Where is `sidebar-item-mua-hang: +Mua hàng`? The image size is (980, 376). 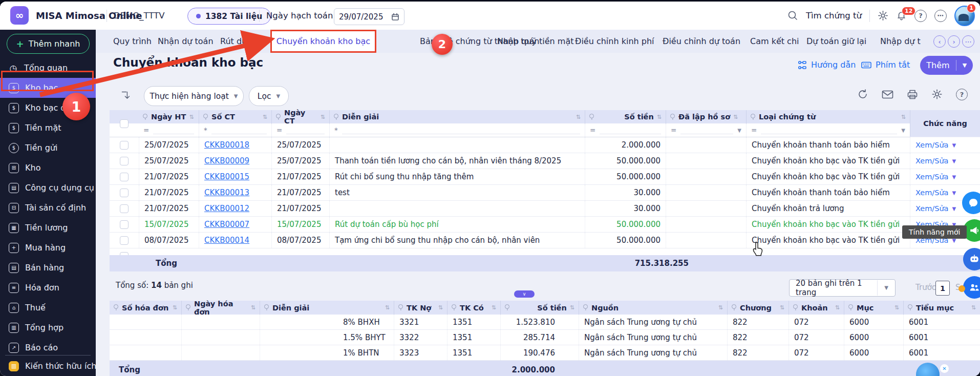 sidebar-item-mua-hang: +Mua hàng is located at coordinates (48, 248).